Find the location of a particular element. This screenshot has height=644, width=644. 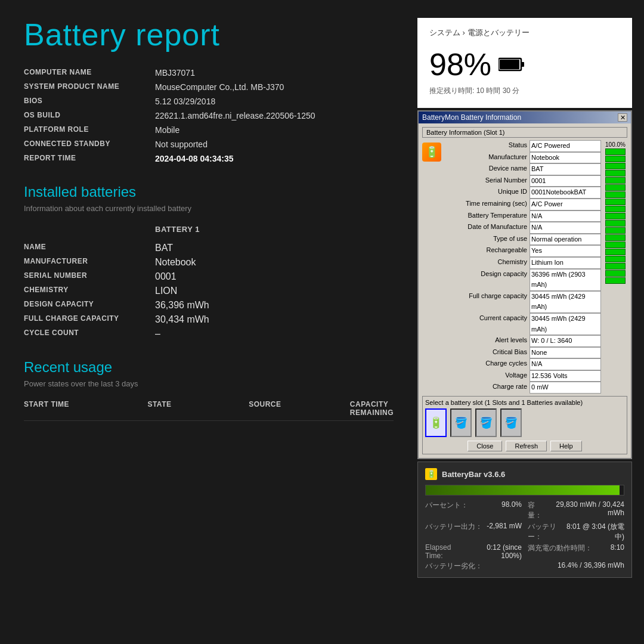

bm-charge-cycles-label: Charge cycles is located at coordinates (488, 364).